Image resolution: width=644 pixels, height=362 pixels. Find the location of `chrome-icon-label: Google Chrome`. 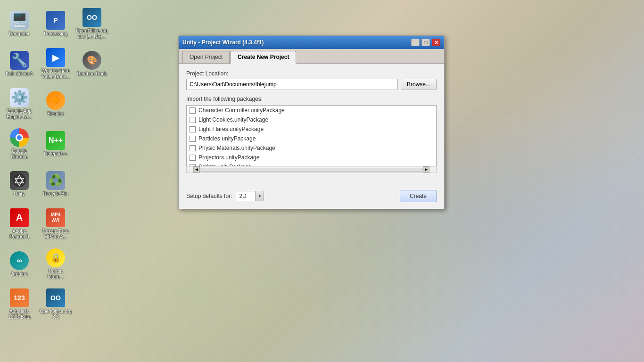

chrome-icon-label: Google Chrome is located at coordinates (19, 154).